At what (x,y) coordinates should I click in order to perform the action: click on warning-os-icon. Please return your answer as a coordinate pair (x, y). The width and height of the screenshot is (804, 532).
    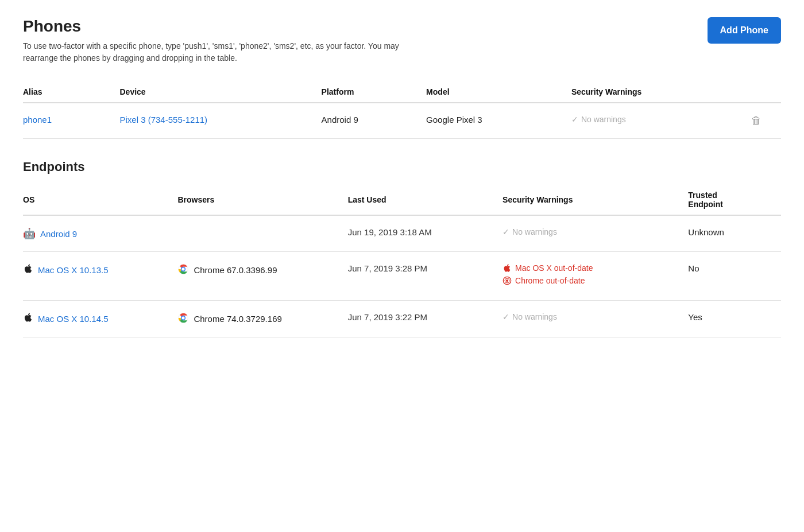
    Looking at the image, I should click on (507, 268).